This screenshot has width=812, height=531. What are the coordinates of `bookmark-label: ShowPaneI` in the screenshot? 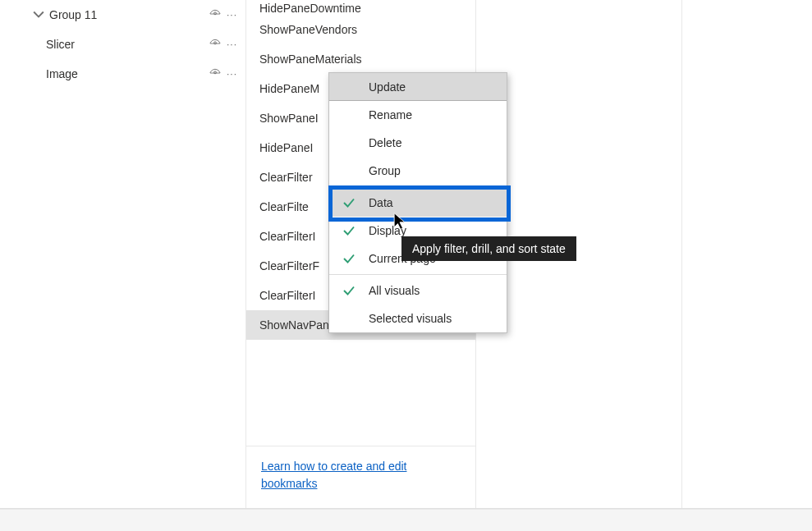 It's located at (289, 118).